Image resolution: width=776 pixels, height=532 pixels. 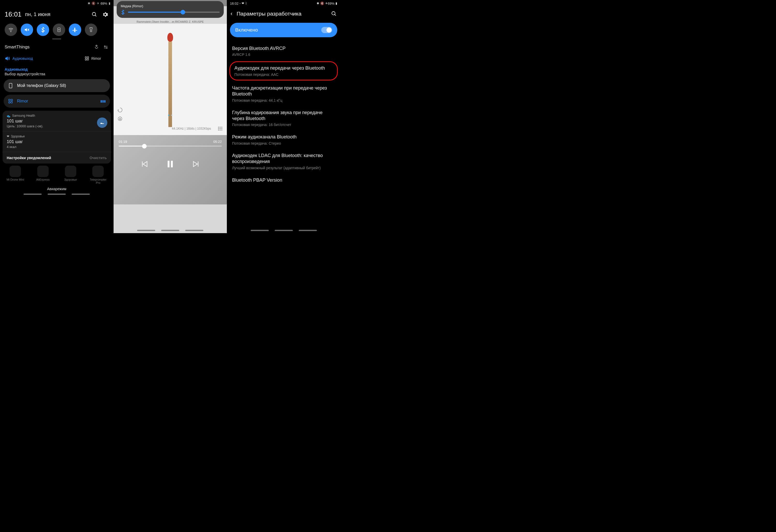 I want to click on volume-overlay: Медиа (Rimor), so click(x=170, y=9).